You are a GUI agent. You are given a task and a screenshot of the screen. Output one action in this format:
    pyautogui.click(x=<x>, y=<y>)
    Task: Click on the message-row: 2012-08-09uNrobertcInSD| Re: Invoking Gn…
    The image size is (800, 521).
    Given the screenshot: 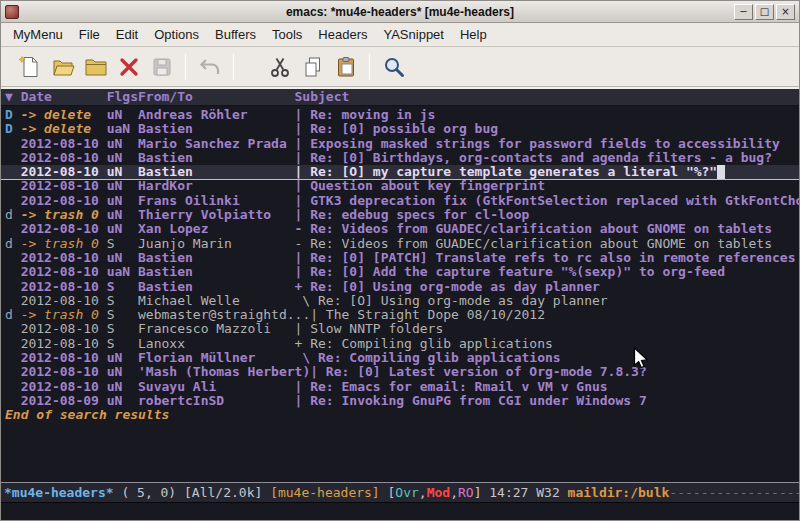 What is the action you would take?
    pyautogui.click(x=400, y=401)
    